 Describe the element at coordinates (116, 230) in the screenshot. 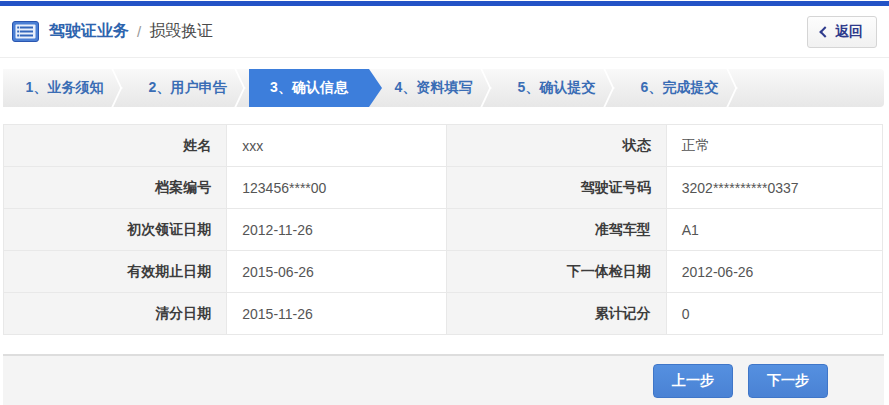

I see `field-label-first-issue-date: 初次领证日期` at that location.